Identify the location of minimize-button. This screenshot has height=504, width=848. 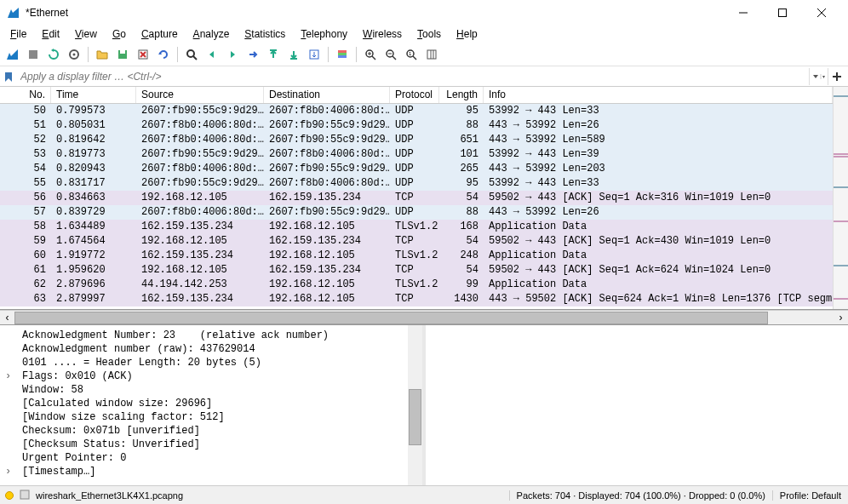
(743, 13).